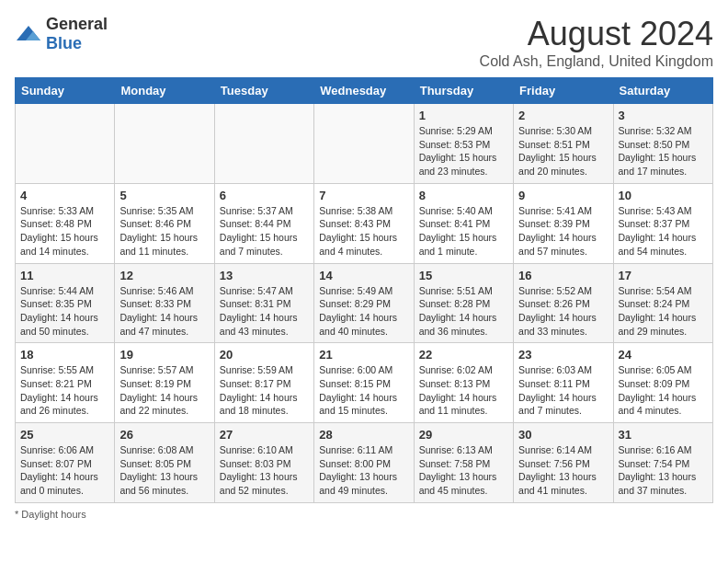 Image resolution: width=728 pixels, height=563 pixels. I want to click on day-info: Sunrise: 5:47 AM Sunset: 8:31 PM Dayligh…, so click(265, 311).